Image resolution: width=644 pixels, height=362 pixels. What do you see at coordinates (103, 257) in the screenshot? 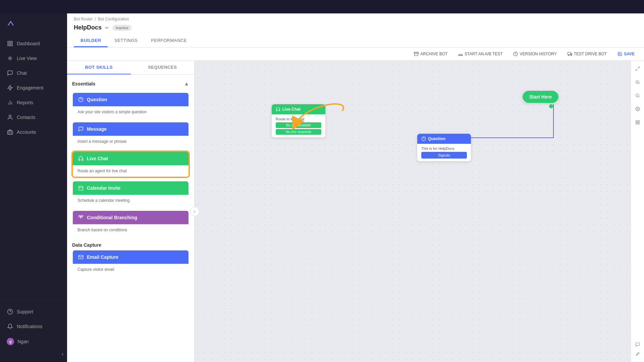
I see `email-card-title: Email Capture` at bounding box center [103, 257].